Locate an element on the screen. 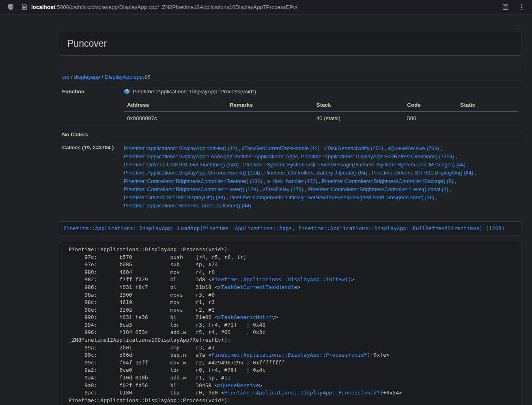 Image resolution: width=532 pixels, height=405 pixels. asm-line: 986: f031 f8c7 bl 31b18 <xTaskGetCurrent… is located at coordinates (292, 287).